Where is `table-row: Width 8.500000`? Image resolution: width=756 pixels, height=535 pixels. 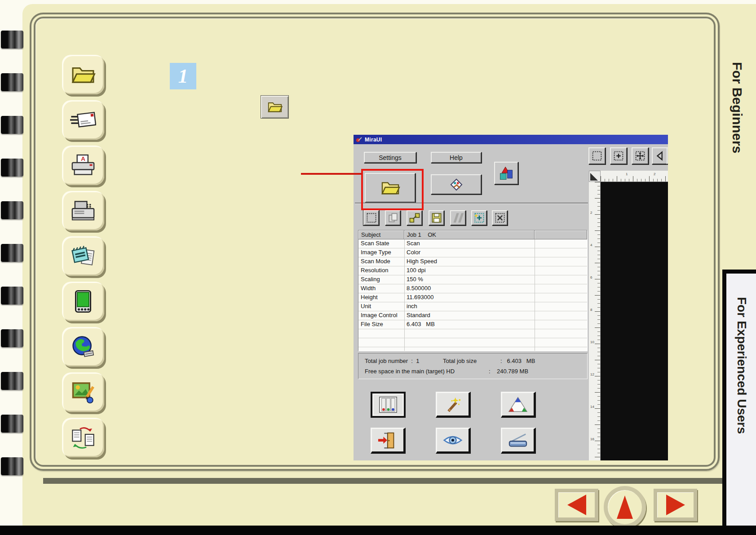 table-row: Width 8.500000 is located at coordinates (473, 289).